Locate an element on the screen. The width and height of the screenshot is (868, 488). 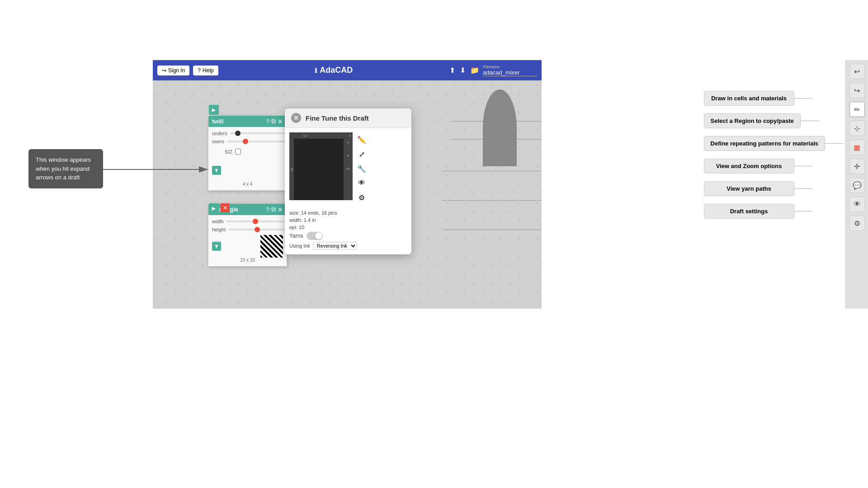
view-tool-button: 👁 is located at coordinates (857, 204).